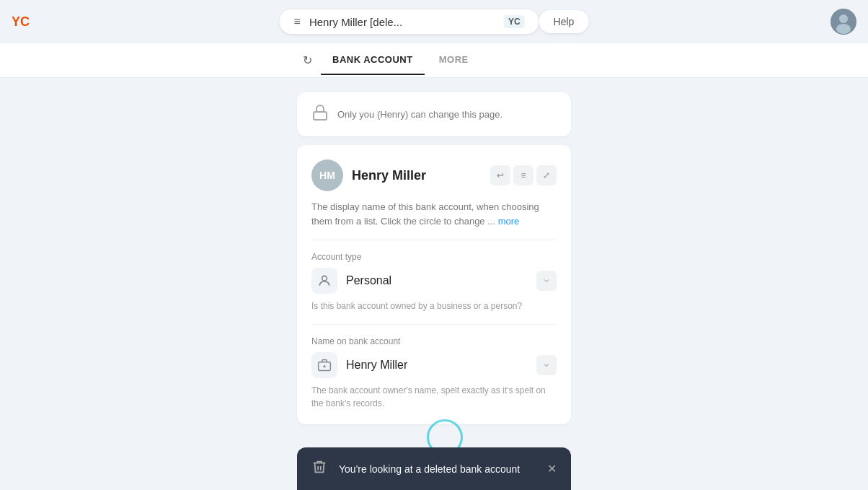 The image size is (868, 490). Describe the element at coordinates (454, 61) in the screenshot. I see `tab-more: MORE` at that location.